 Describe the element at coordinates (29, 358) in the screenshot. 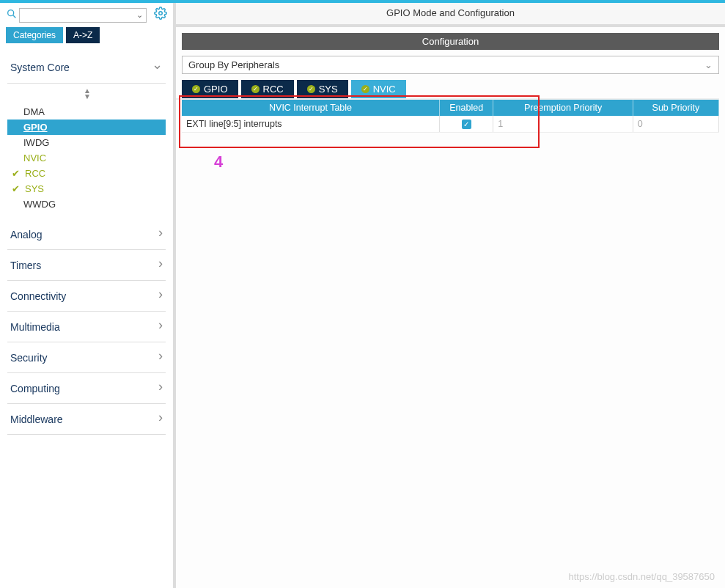

I see `category-label: Security` at that location.